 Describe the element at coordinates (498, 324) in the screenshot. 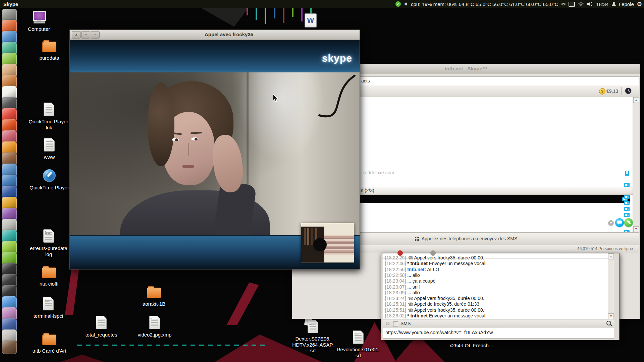

I see `sms-toolbar: ☺ SMS` at that location.